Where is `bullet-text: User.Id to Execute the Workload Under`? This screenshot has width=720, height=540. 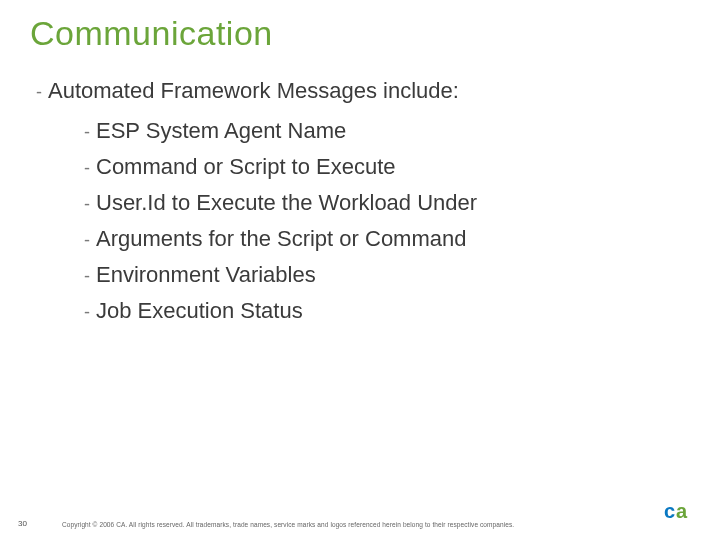
bullet-text: User.Id to Execute the Workload Under is located at coordinates (286, 203).